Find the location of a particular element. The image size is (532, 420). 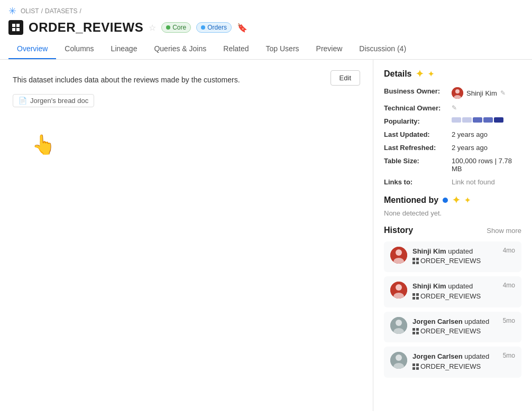

history-user-2: Shinji Kim is located at coordinates (429, 286).